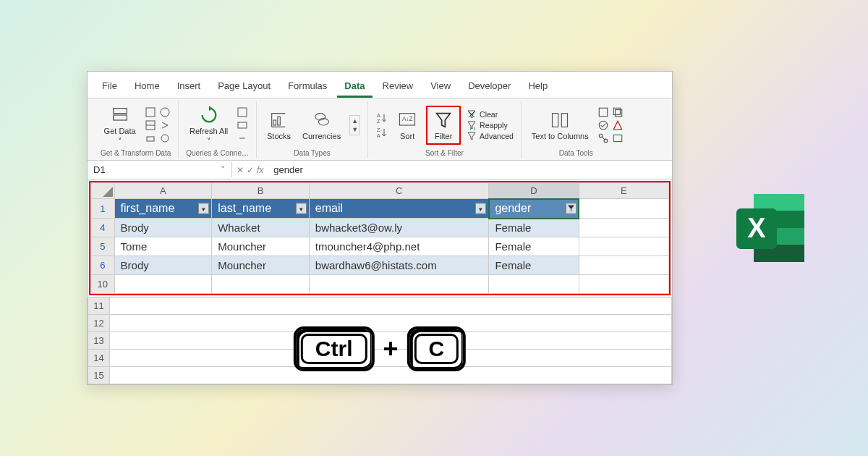 The height and width of the screenshot is (456, 868). Describe the element at coordinates (301, 208) in the screenshot. I see `filter-dropdown-B: ▾` at that location.